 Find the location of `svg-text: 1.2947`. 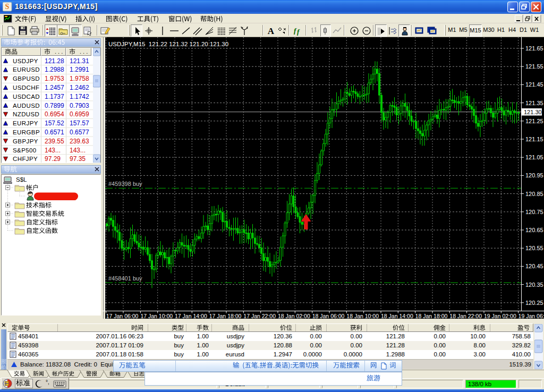

svg-text: 1.2947 is located at coordinates (283, 354).